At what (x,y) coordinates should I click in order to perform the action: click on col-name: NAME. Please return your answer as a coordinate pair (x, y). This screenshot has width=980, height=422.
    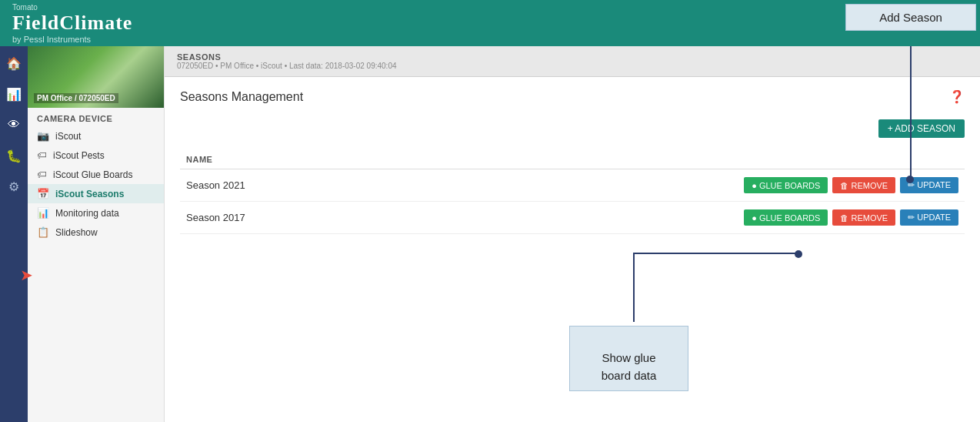
    Looking at the image, I should click on (274, 160).